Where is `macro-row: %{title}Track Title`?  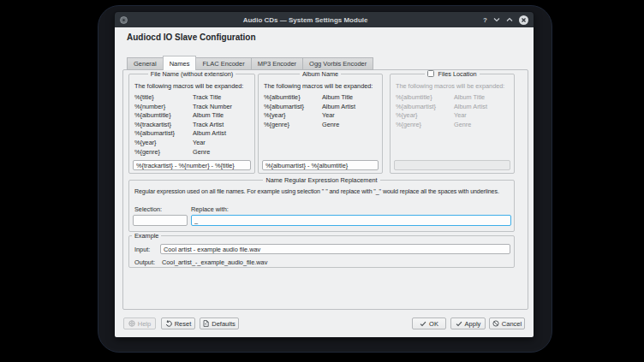 macro-row: %{title}Track Title is located at coordinates (194, 98).